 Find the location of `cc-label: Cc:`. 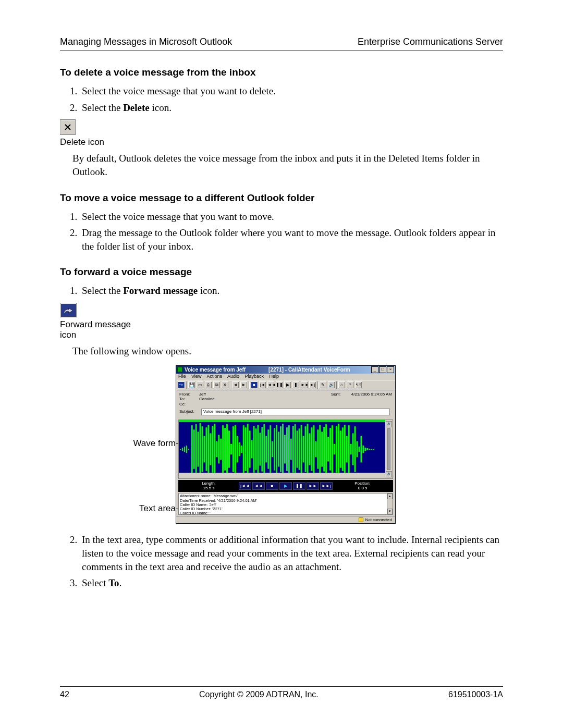

cc-label: Cc: is located at coordinates (189, 404).